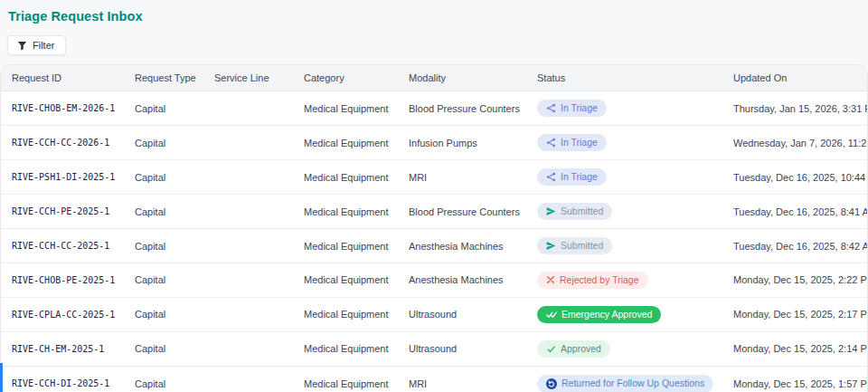  What do you see at coordinates (551, 280) in the screenshot?
I see `x-icon` at bounding box center [551, 280].